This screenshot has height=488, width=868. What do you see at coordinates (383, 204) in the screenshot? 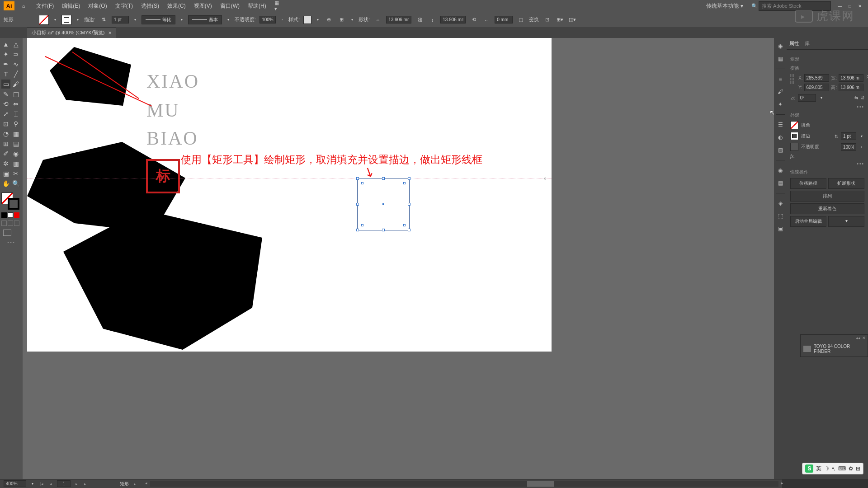
I see `selected-rectangle` at bounding box center [383, 204].